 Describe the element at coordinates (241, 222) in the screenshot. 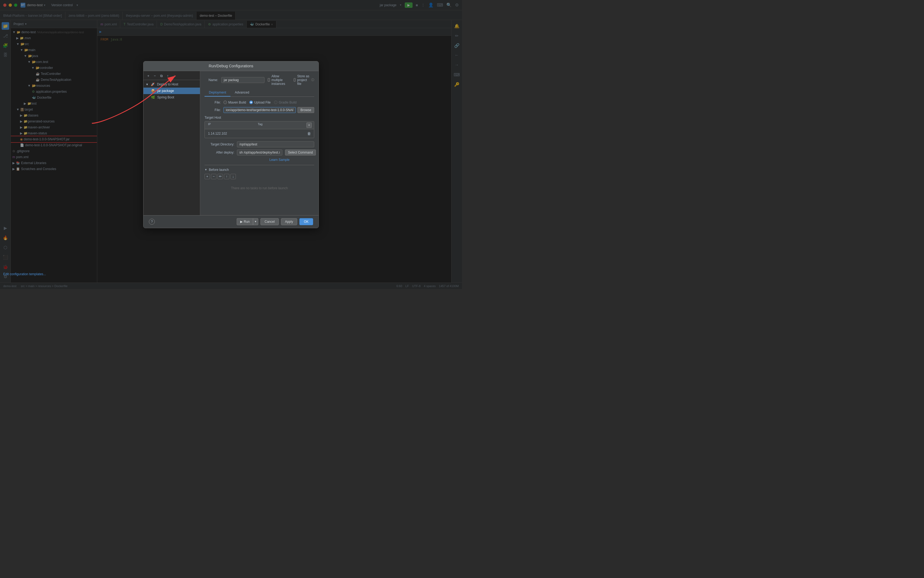

I see `run-play-icon: ▶` at that location.